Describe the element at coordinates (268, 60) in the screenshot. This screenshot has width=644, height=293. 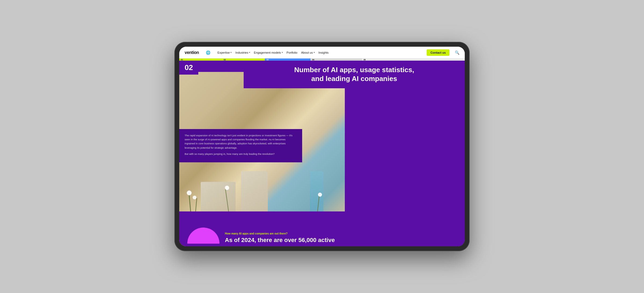
I see `progress-label-3: 03` at that location.